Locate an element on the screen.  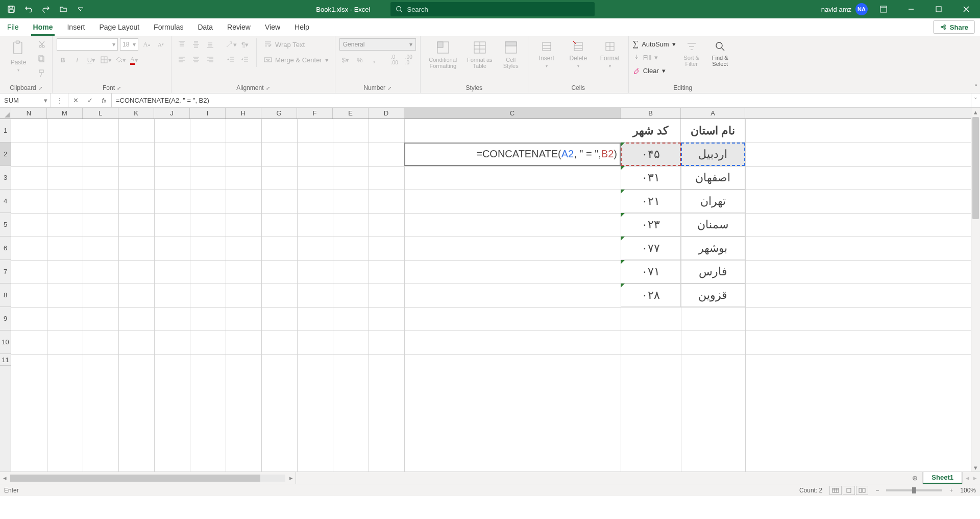
fill-color-button: ▾ is located at coordinates (120, 60).